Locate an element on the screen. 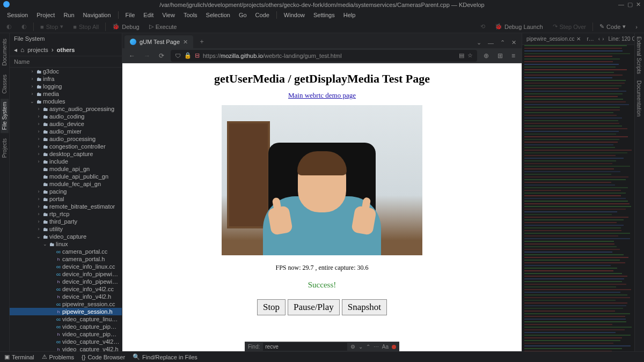 The height and width of the screenshot is (362, 644). menu-selection: Selection is located at coordinates (218, 15).